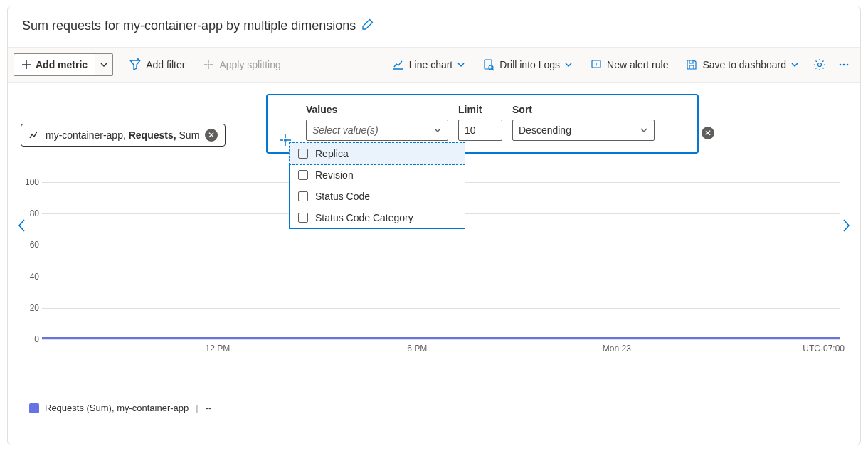 The height and width of the screenshot is (451, 868). I want to click on x-tick: 12 PM, so click(218, 349).